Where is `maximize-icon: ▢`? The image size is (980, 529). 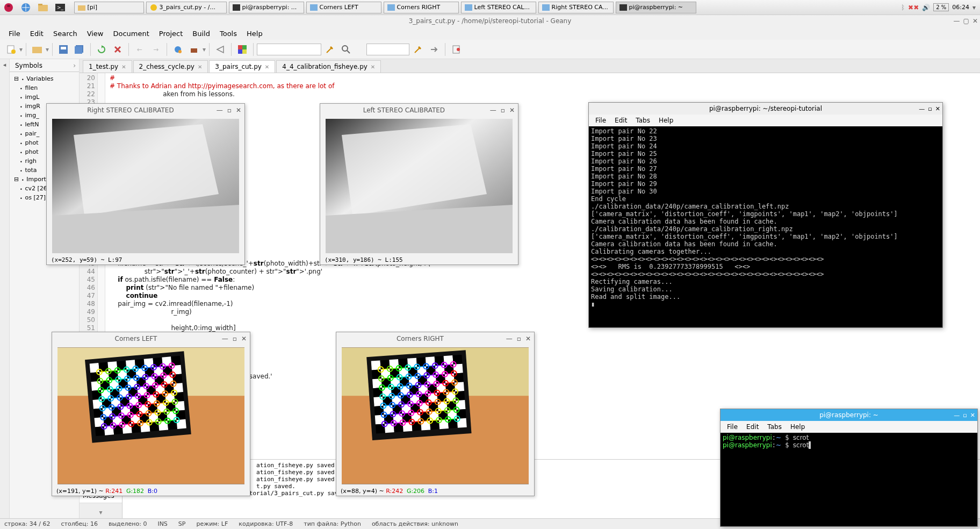
maximize-icon: ▢ is located at coordinates (966, 21).